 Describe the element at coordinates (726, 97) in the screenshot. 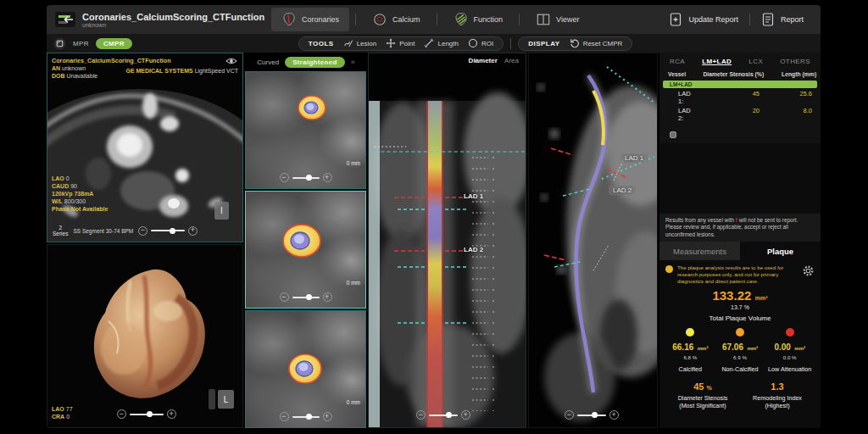

I see `stenosis-value: 45` at that location.